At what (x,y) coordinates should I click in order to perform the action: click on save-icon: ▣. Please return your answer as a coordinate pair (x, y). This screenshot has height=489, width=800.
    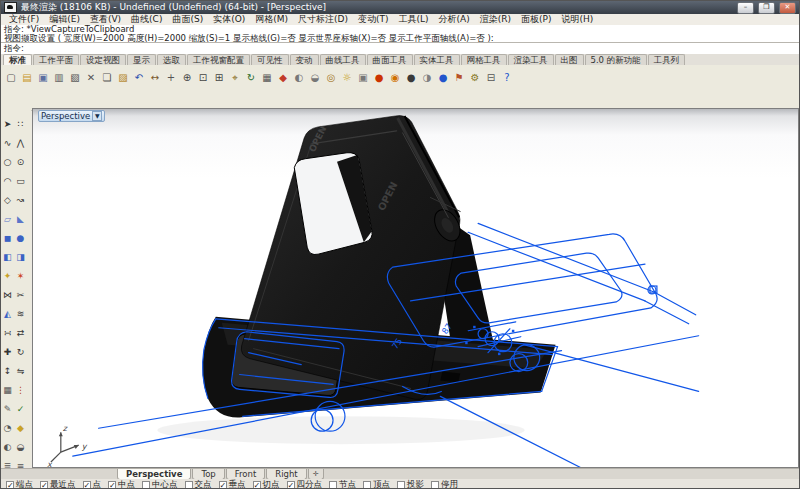
    Looking at the image, I should click on (43, 78).